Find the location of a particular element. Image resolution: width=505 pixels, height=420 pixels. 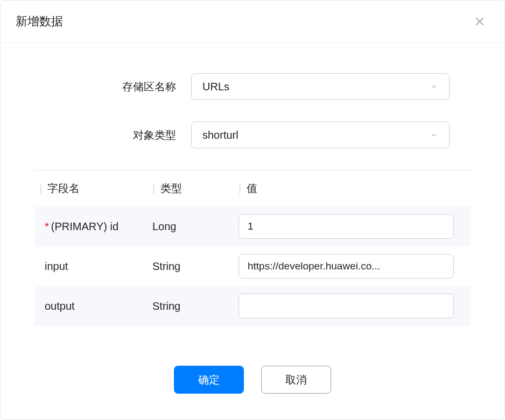

field-value-input-output is located at coordinates (346, 306).